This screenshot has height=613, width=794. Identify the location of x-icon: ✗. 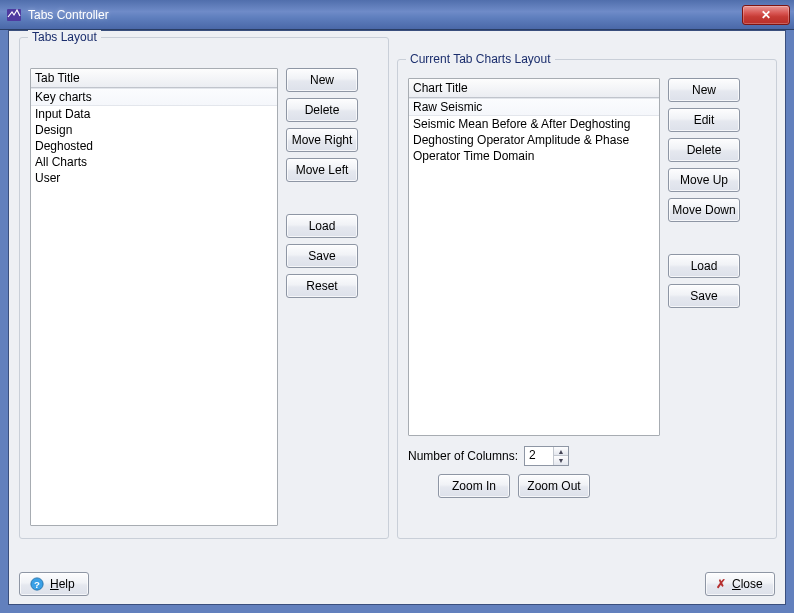
(721, 584).